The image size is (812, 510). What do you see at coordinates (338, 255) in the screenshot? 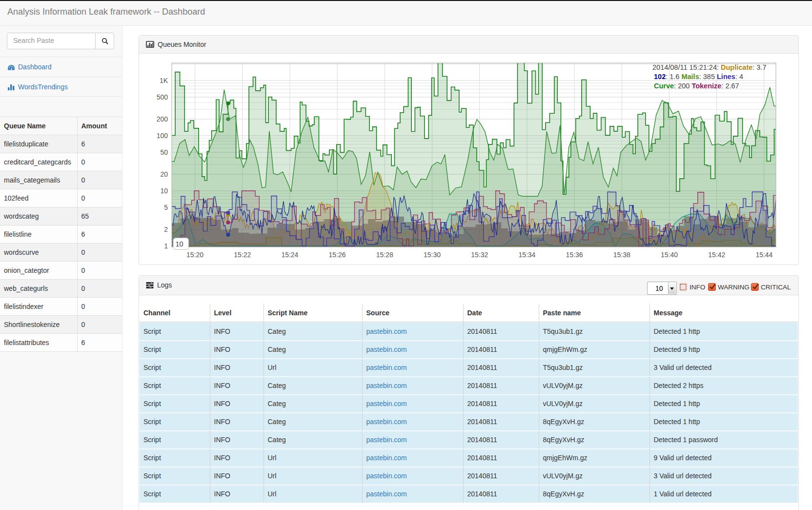
I see `svg-text: 15:26` at bounding box center [338, 255].